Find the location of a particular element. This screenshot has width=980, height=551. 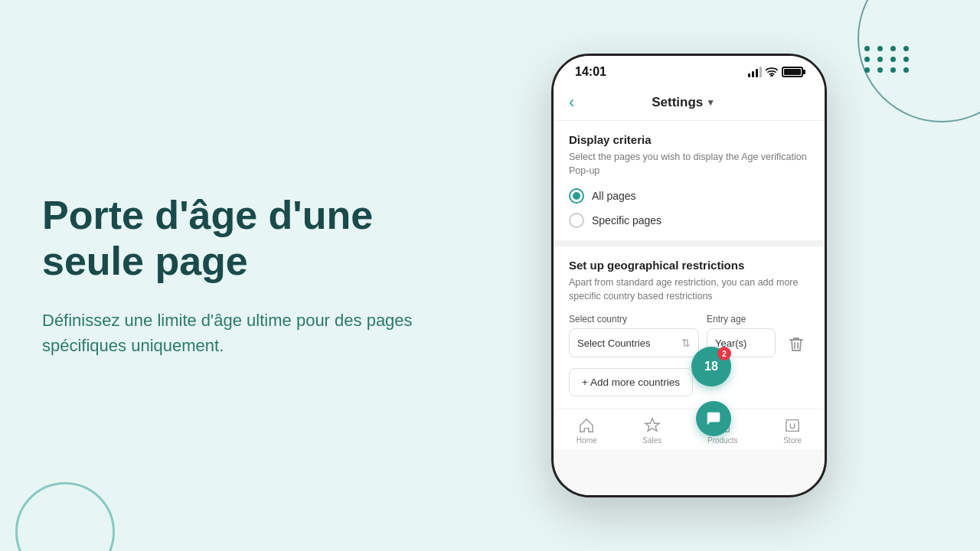

geo-restrictions-desc: Apart from standard age restriction, you… is located at coordinates (689, 289).